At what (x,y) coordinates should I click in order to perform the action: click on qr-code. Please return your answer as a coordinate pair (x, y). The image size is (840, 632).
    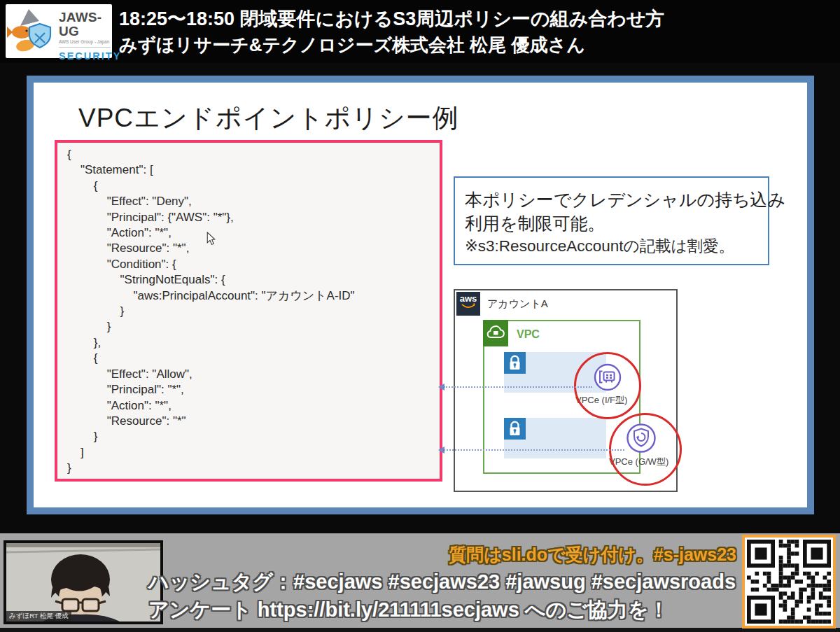
    Looking at the image, I should click on (789, 582).